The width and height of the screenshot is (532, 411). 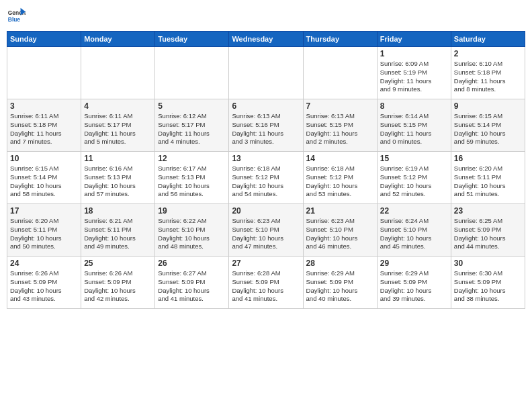 What do you see at coordinates (44, 230) in the screenshot?
I see `calendar-cell: 17Sunrise: 6:20 AM Sunset: 5:11 PM Dayli…` at bounding box center [44, 230].